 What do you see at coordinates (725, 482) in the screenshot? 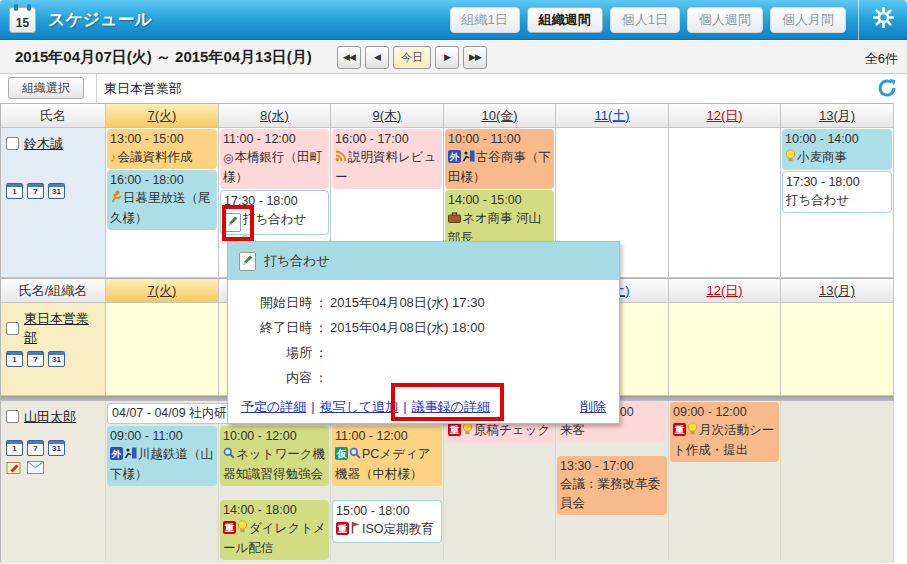
I see `day-cell-2-5: 09:00 - 12:00重月次活動シート作成・提出` at bounding box center [725, 482].